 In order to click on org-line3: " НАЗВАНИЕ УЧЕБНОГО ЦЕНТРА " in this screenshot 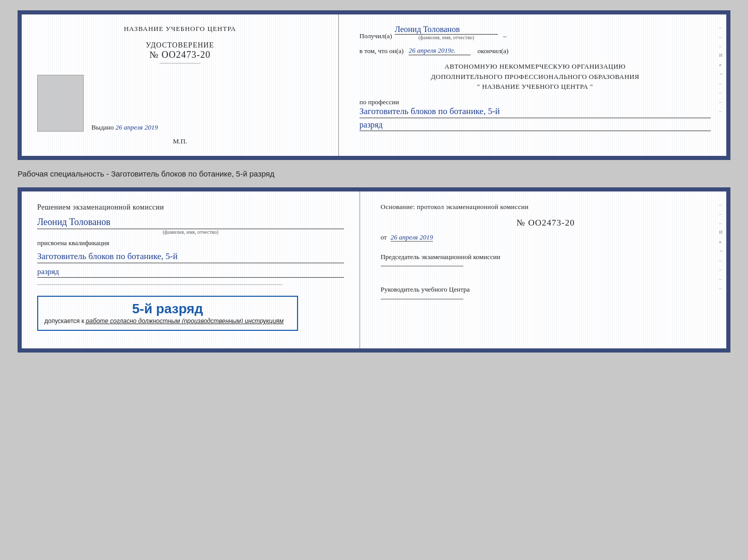, I will do `click(535, 87)`.